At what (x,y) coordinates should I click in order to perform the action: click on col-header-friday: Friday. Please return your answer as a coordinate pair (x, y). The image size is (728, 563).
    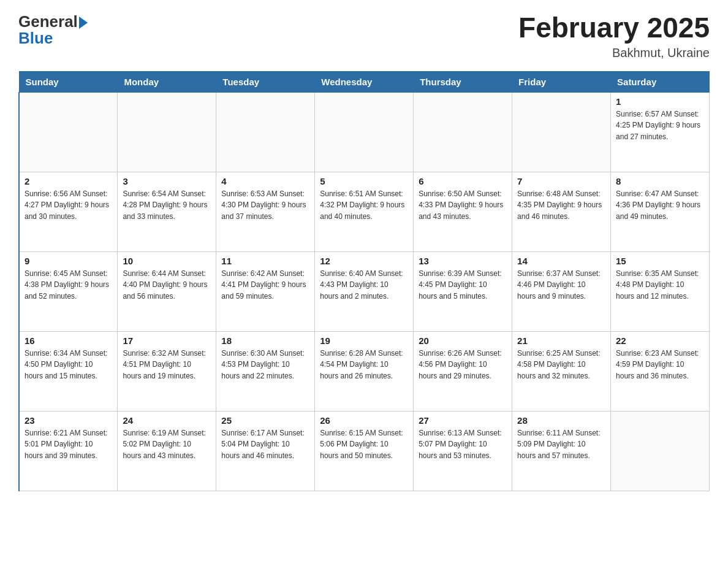
    Looking at the image, I should click on (561, 82).